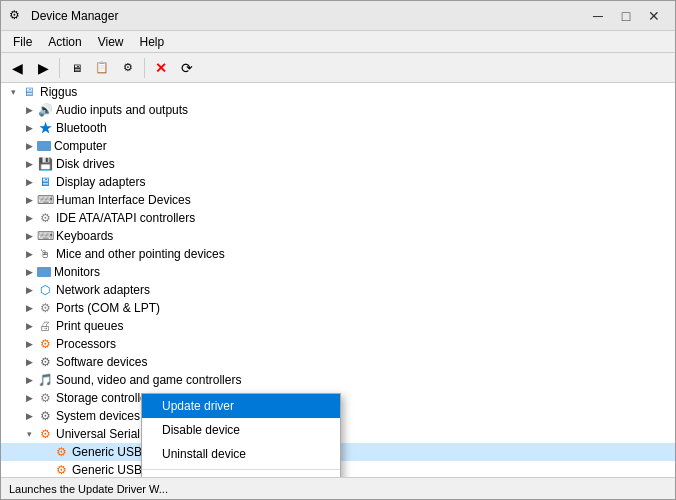 The height and width of the screenshot is (500, 676). What do you see at coordinates (29, 200) in the screenshot?
I see `toggle-human: ▶` at bounding box center [29, 200].